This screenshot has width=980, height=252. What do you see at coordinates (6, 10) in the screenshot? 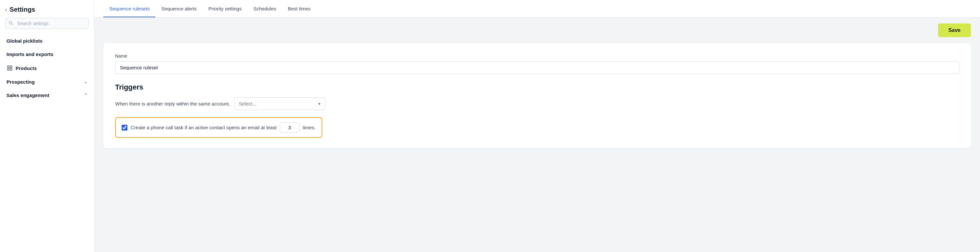
I see `back-icon: ‹` at bounding box center [6, 10].